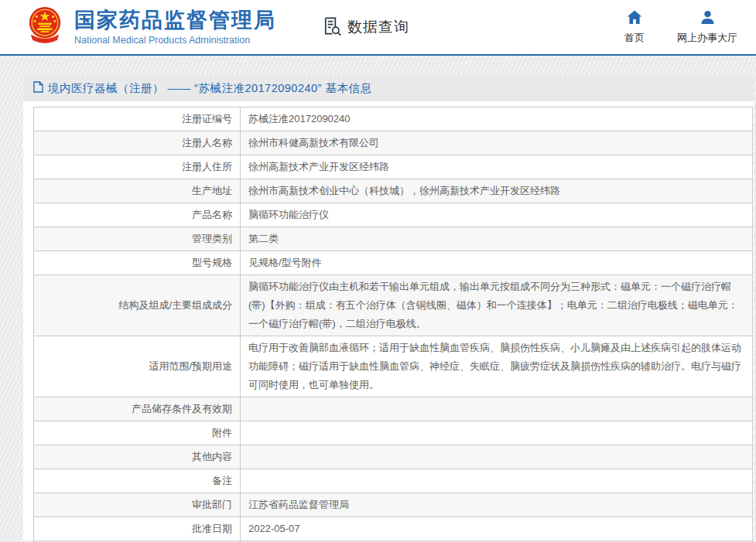  I want to click on row-label: 注册人名称, so click(138, 144).